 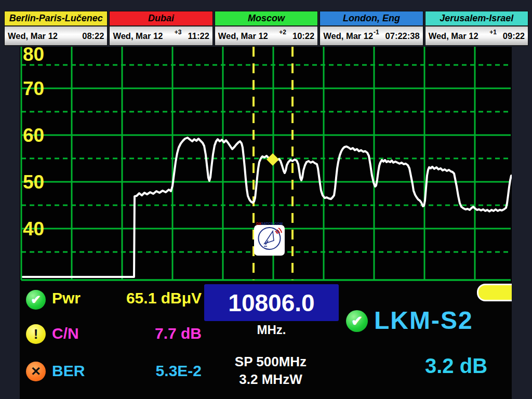 I want to click on clock-city-label: London, Eng, so click(x=371, y=19).